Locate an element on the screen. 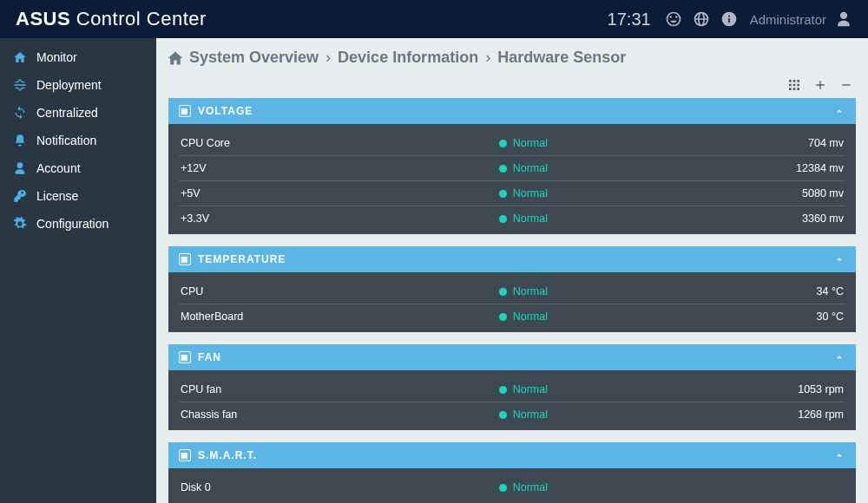 The height and width of the screenshot is (503, 868). sensor-name: +3.3V is located at coordinates (340, 219).